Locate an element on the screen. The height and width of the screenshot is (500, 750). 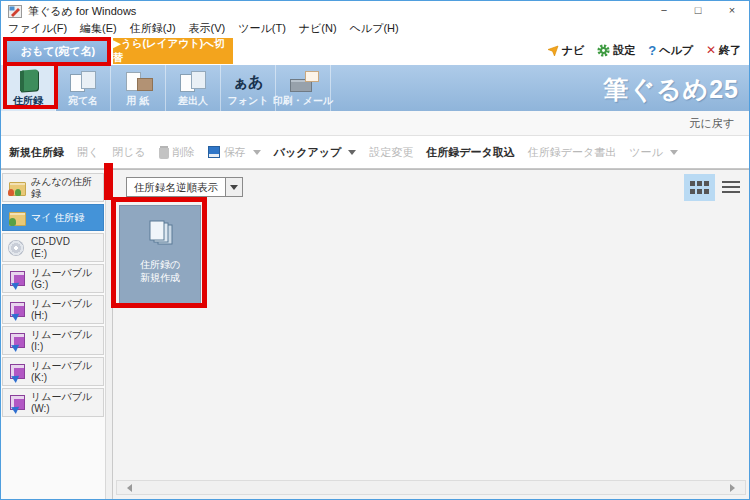
toolbar-button-label: バックアップ is located at coordinates (308, 152).